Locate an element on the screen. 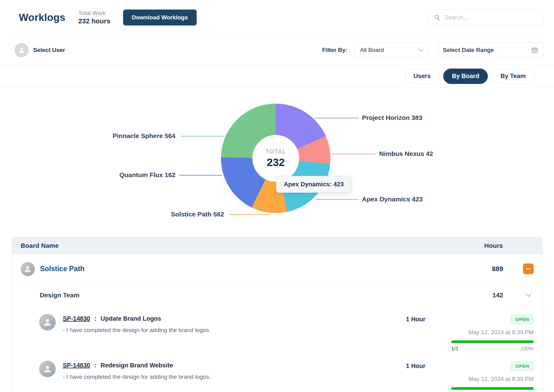 The height and width of the screenshot is (392, 554). select-user-label: Select User is located at coordinates (49, 50).